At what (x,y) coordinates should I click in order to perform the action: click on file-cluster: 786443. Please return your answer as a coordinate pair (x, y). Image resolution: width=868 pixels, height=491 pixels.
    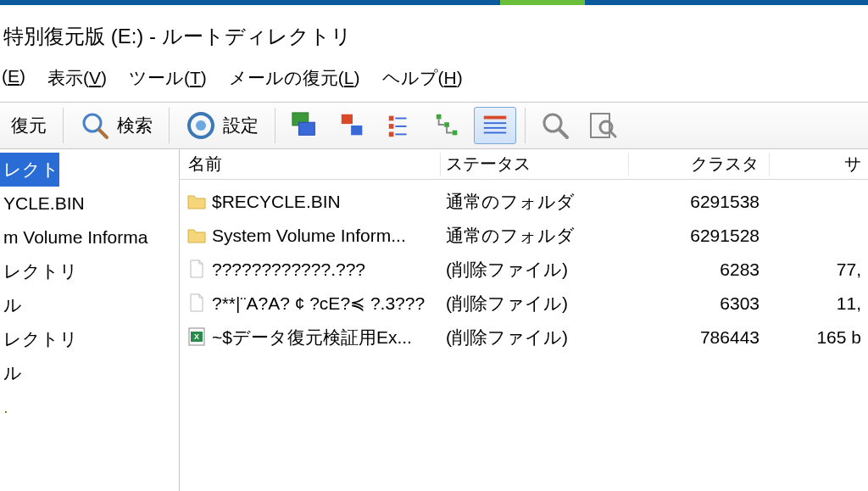
    Looking at the image, I should click on (699, 338).